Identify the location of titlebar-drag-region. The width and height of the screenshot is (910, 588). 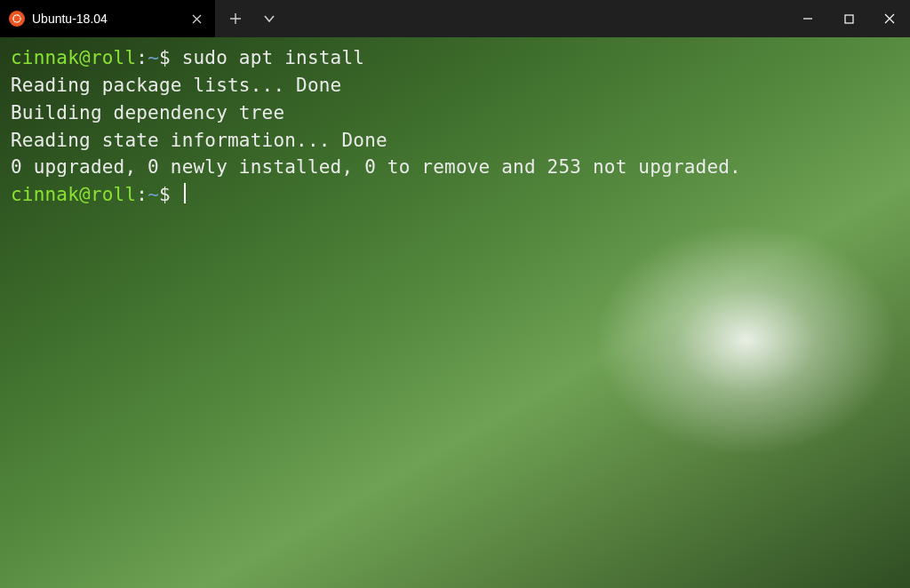
(536, 19).